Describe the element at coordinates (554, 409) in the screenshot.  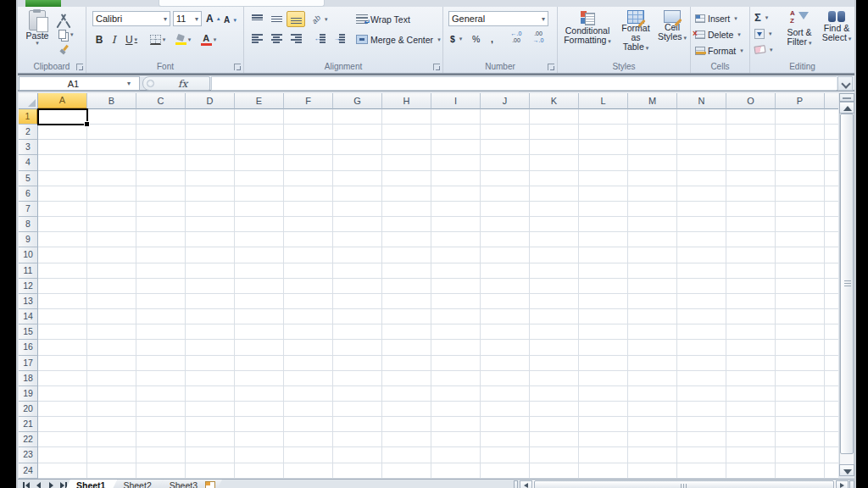
I see `cell-K20` at that location.